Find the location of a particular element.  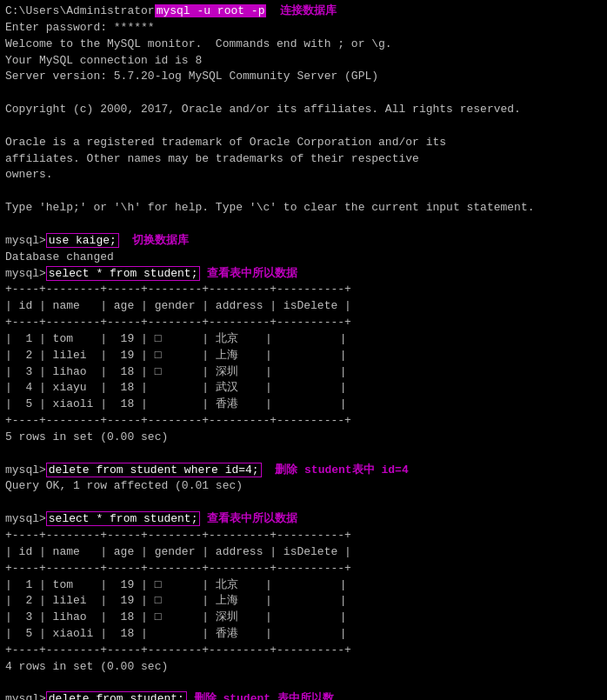

table2-footer: +----+--------+-----+--------+---------+… is located at coordinates (304, 650).